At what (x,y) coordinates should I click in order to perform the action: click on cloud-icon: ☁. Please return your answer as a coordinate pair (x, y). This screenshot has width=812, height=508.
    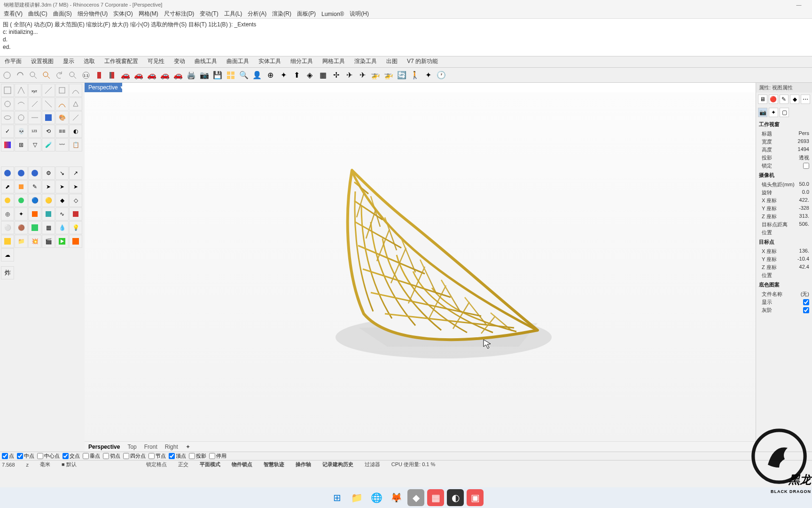
    Looking at the image, I should click on (8, 255).